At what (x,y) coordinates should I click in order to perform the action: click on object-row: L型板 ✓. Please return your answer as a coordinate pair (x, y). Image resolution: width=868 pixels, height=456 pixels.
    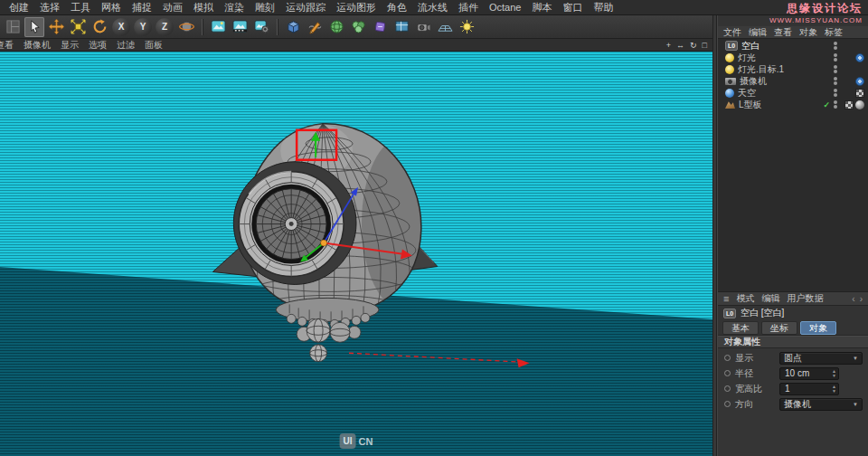
    Looking at the image, I should click on (793, 105).